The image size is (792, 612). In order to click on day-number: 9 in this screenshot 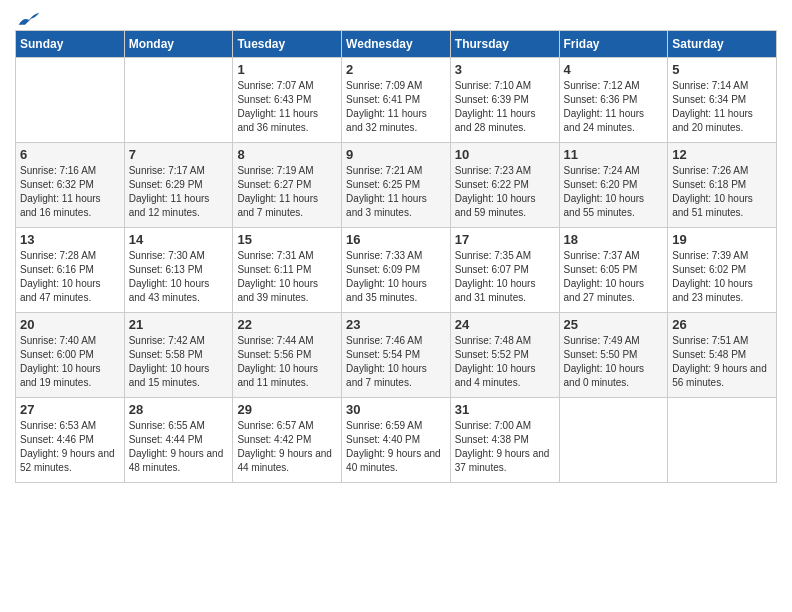, I will do `click(396, 154)`.